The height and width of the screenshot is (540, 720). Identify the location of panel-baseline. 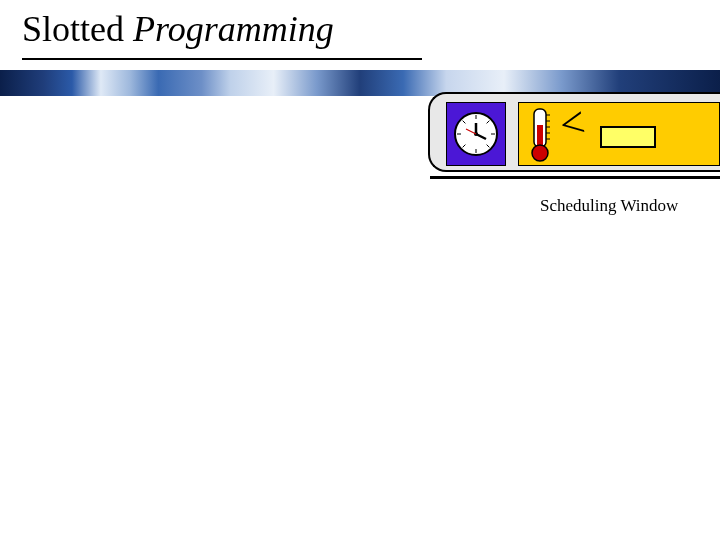
(575, 178).